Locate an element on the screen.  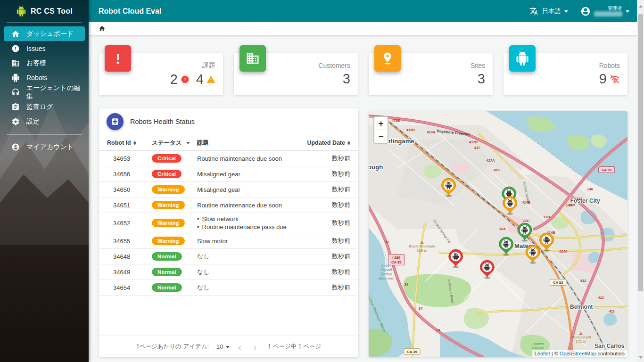
stat-label: 課題 is located at coordinates (209, 66).